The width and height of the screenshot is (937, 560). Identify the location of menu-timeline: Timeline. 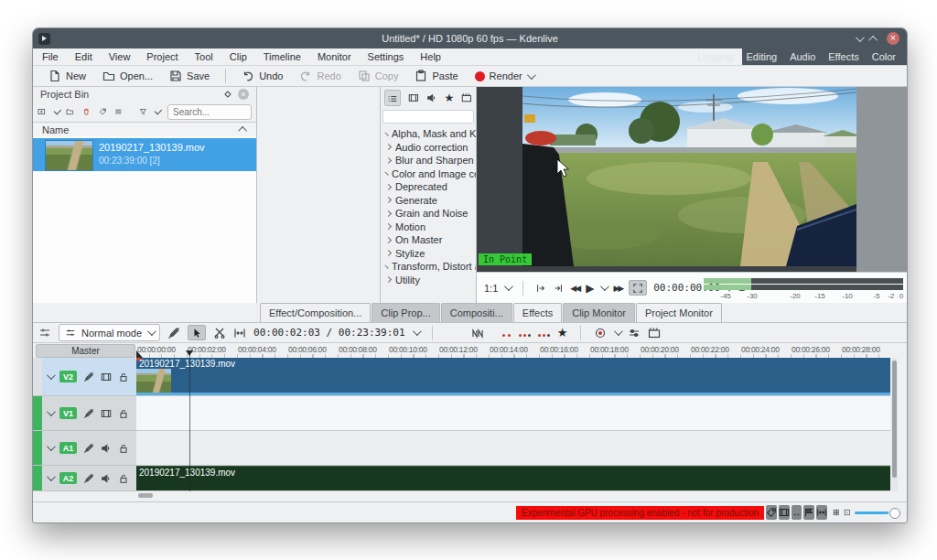
(282, 57).